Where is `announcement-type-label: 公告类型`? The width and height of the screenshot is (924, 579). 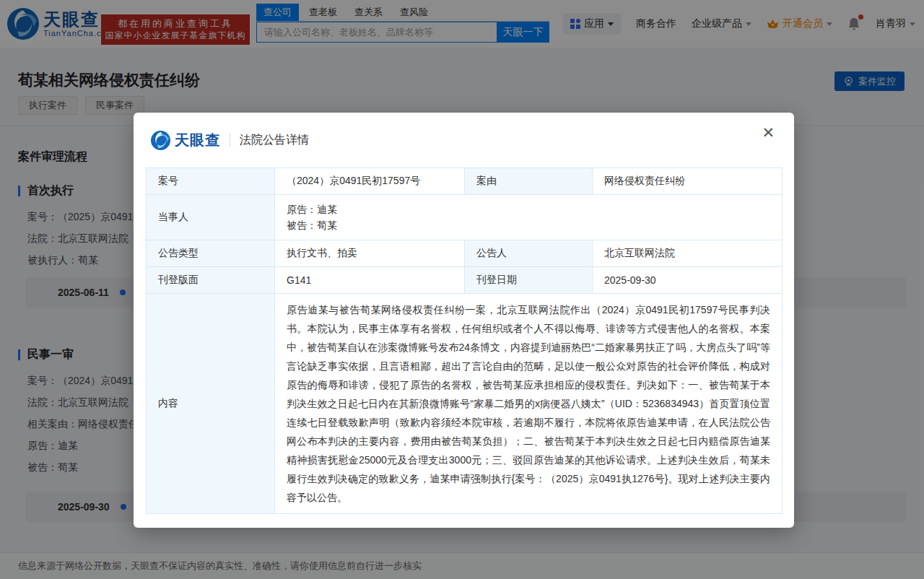
announcement-type-label: 公告类型 is located at coordinates (211, 254).